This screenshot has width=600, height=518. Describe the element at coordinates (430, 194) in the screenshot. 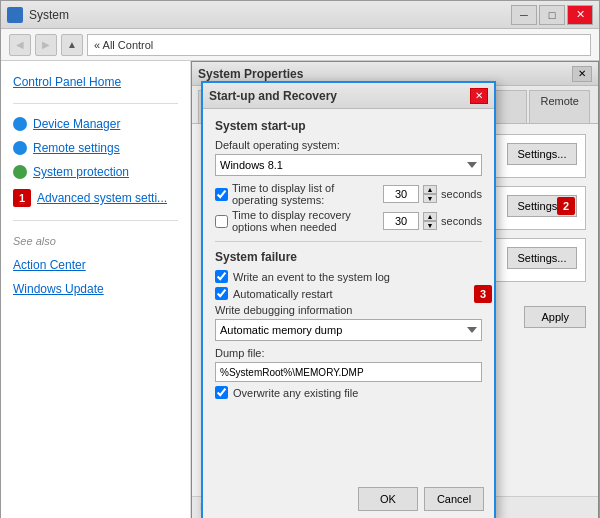

I see `time-display-spinner: ▲ ▼` at that location.